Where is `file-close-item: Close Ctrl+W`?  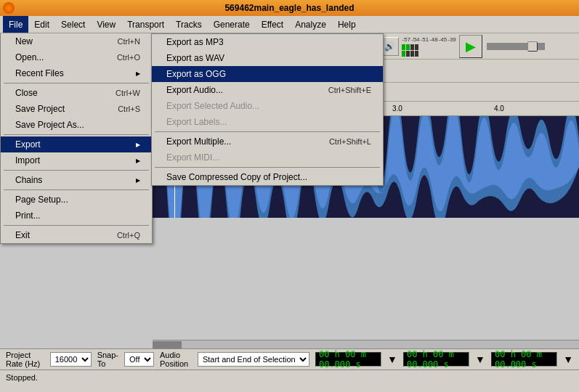
file-close-item: Close Ctrl+W is located at coordinates (76, 93).